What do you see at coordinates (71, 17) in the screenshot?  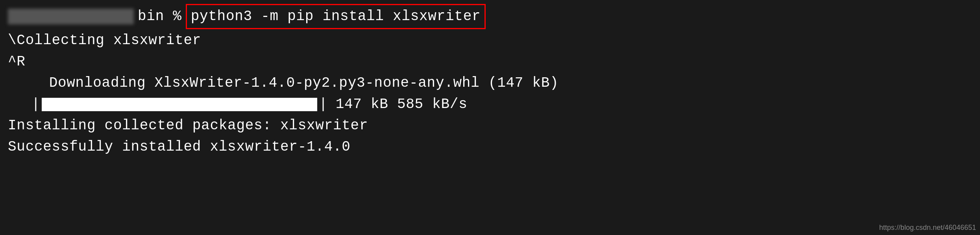 I see `prompt-blurred` at bounding box center [71, 17].